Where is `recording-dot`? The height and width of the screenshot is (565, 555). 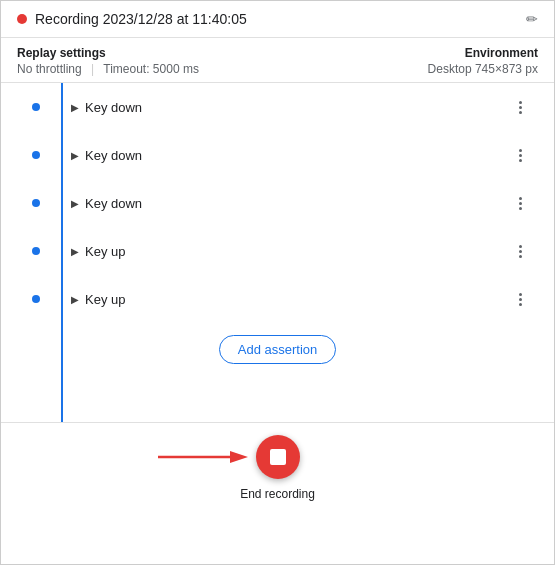 recording-dot is located at coordinates (22, 19).